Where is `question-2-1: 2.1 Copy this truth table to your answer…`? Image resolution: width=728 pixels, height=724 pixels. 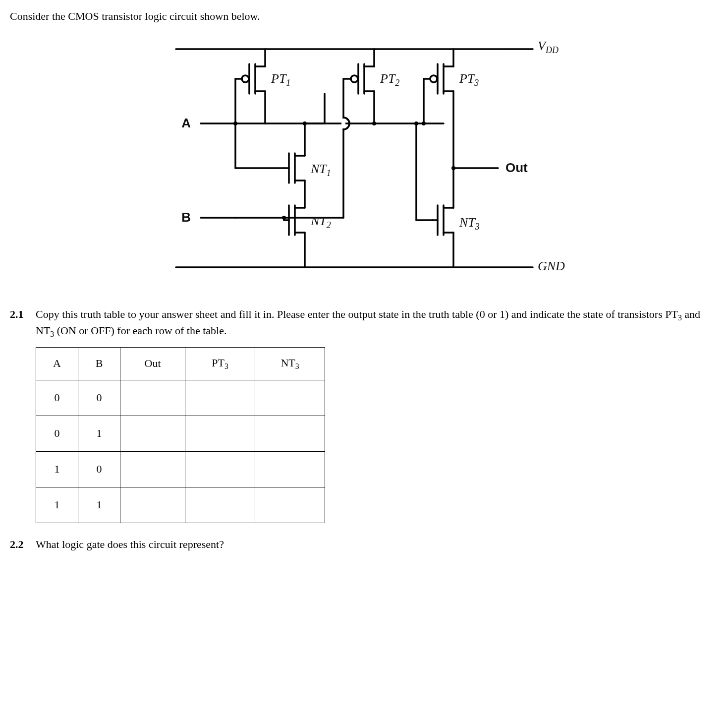
question-2-1: 2.1 Copy this truth table to your answer… is located at coordinates (364, 323).